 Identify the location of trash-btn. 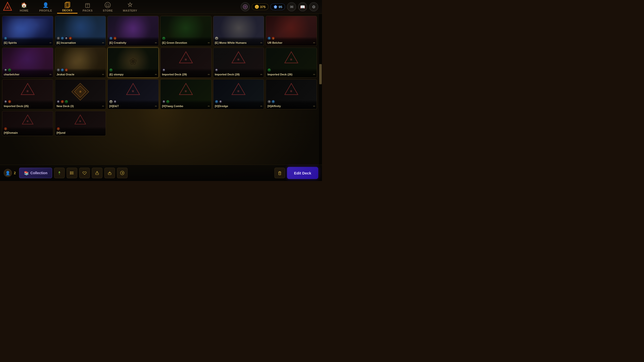
(280, 173).